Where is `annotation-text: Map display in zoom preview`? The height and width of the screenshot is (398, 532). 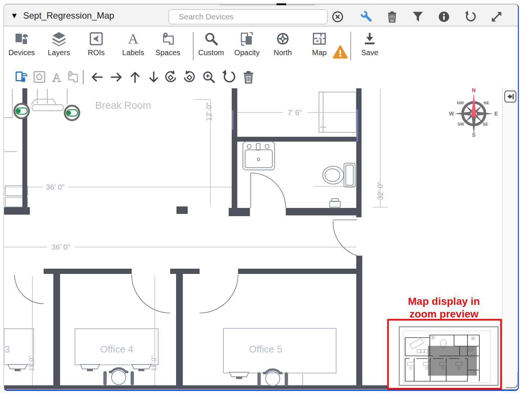 annotation-text: Map display in zoom preview is located at coordinates (444, 308).